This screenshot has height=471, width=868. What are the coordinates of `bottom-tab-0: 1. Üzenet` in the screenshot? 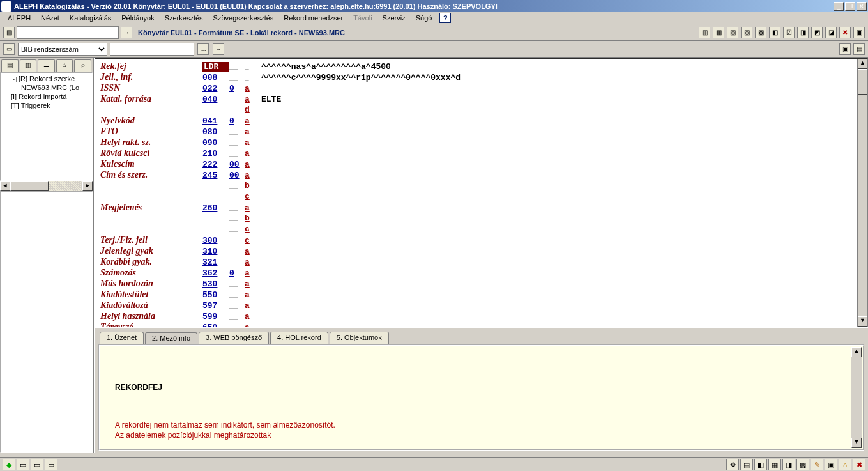 It's located at (121, 338).